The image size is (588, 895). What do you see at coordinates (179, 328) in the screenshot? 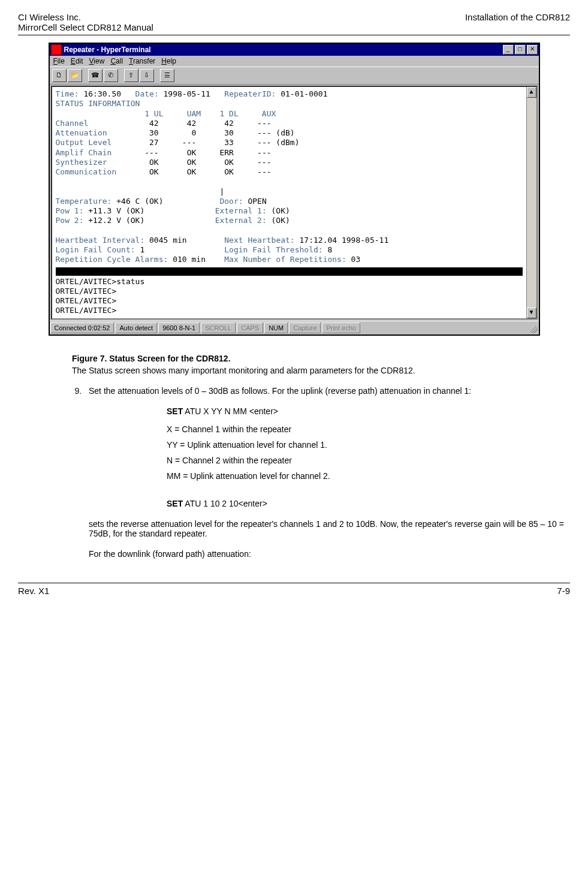
I see `status-setting: 9600 8-N-1` at bounding box center [179, 328].